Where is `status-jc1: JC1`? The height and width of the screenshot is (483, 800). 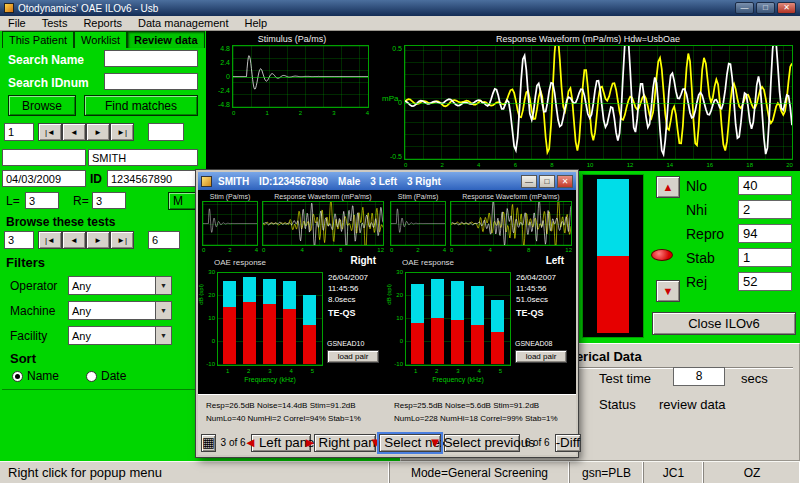 status-jc1: JC1 is located at coordinates (674, 472).